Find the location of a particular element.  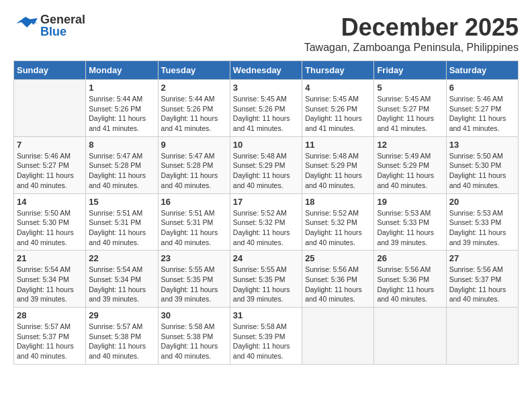

weekday-header-row: SundayMondayTuesdayWednesdayThursdayFrid… is located at coordinates (266, 71).